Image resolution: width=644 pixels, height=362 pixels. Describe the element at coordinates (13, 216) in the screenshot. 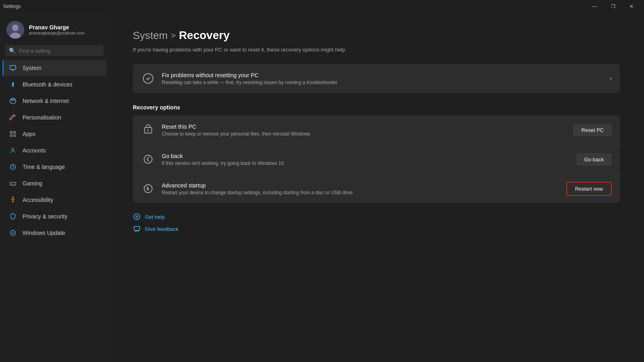

I see `privacy-icon` at that location.